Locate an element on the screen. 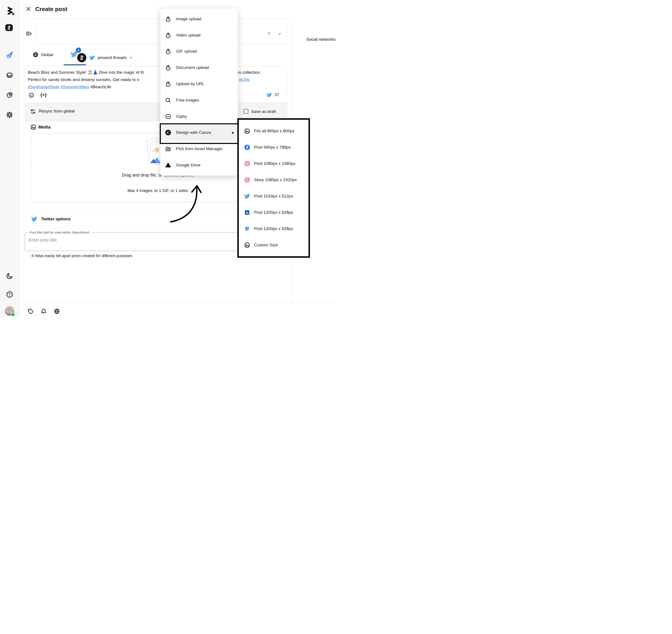 The height and width of the screenshot is (634, 672). char-count: 37 is located at coordinates (277, 95).